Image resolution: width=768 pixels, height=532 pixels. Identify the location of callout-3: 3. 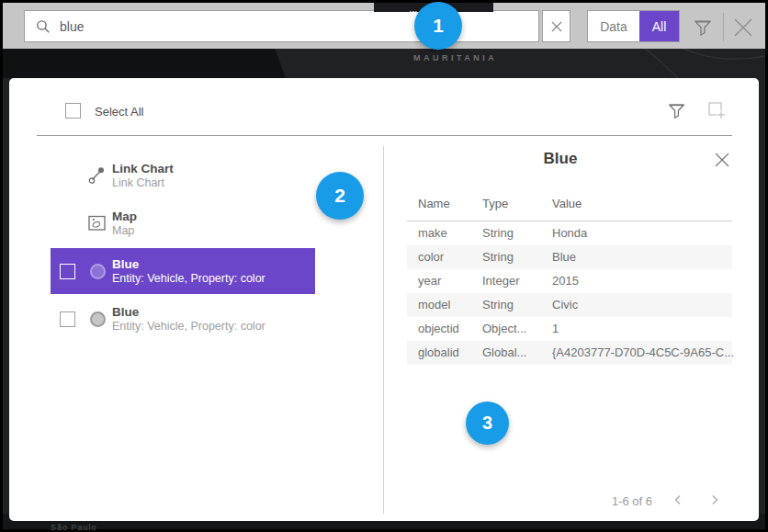
(487, 423).